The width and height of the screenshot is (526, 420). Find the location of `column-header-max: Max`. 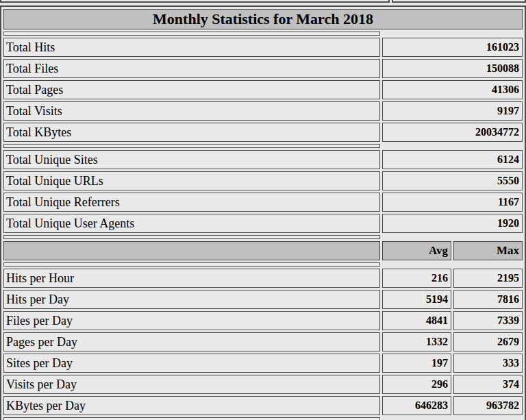

column-header-max: Max is located at coordinates (488, 251).